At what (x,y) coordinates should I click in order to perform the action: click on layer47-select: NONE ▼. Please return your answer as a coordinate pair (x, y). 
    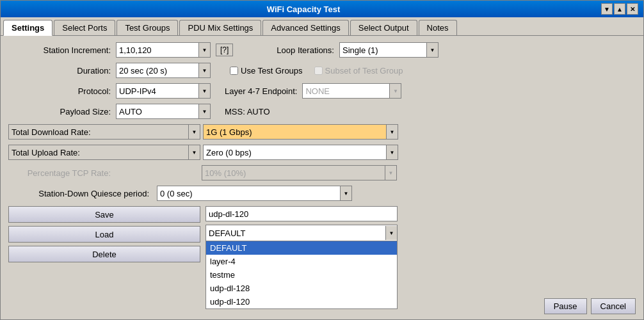
    Looking at the image, I should click on (352, 91).